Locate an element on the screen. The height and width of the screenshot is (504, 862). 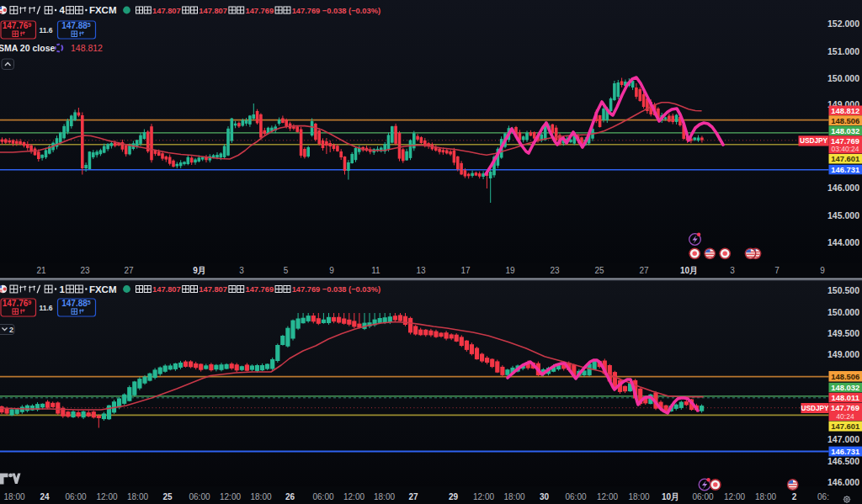
svg-text: 148.011 is located at coordinates (845, 397).